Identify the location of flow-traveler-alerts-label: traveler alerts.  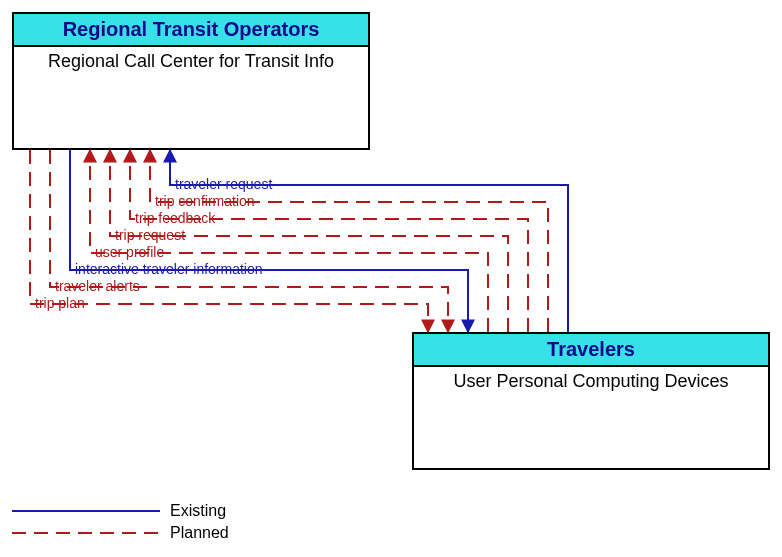
(98, 286).